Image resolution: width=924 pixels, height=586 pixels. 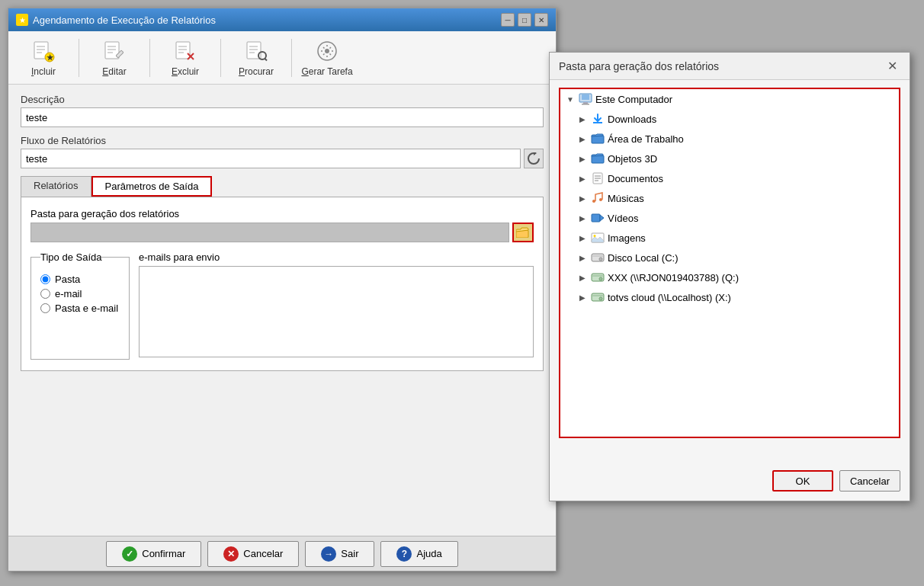 I want to click on tree-root-label: Este Computador, so click(x=634, y=99).